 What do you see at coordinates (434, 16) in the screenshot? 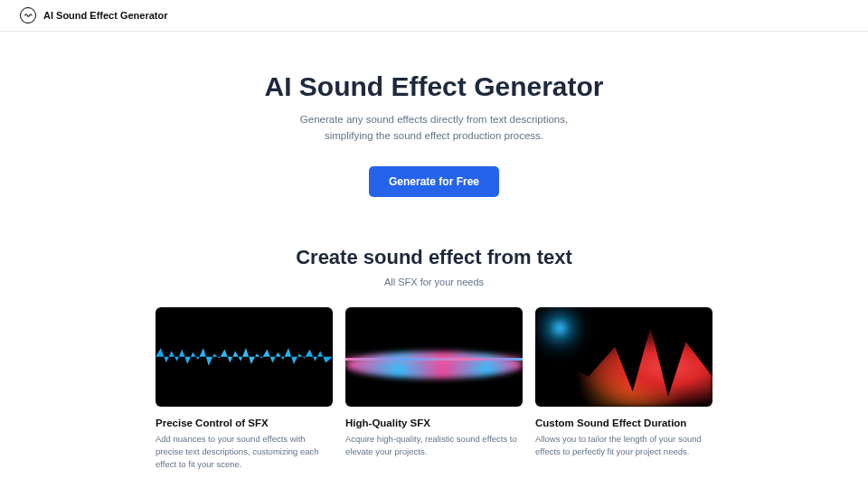
I see `header: AI Sound Effect Generator` at bounding box center [434, 16].